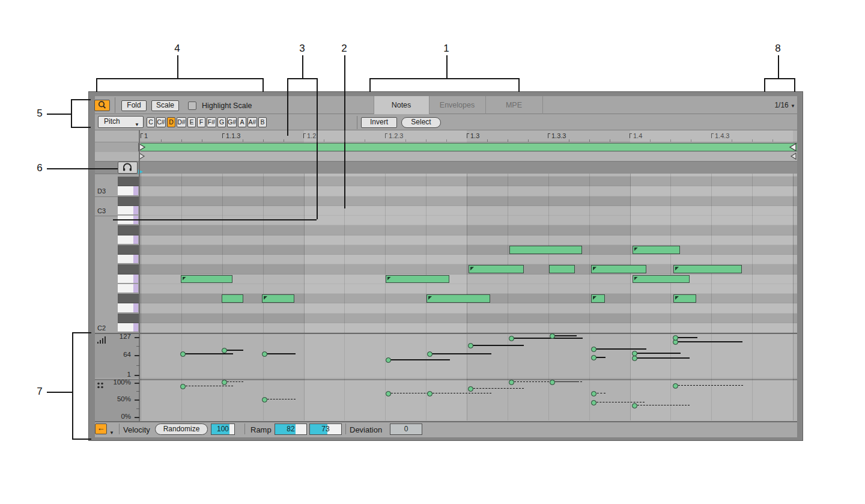 This screenshot has width=865, height=504. I want to click on ramp-end-field: 73, so click(326, 429).